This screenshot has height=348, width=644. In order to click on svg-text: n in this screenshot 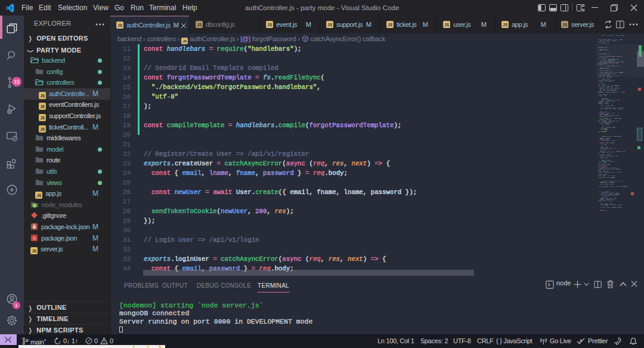, I will do `click(35, 238)`.